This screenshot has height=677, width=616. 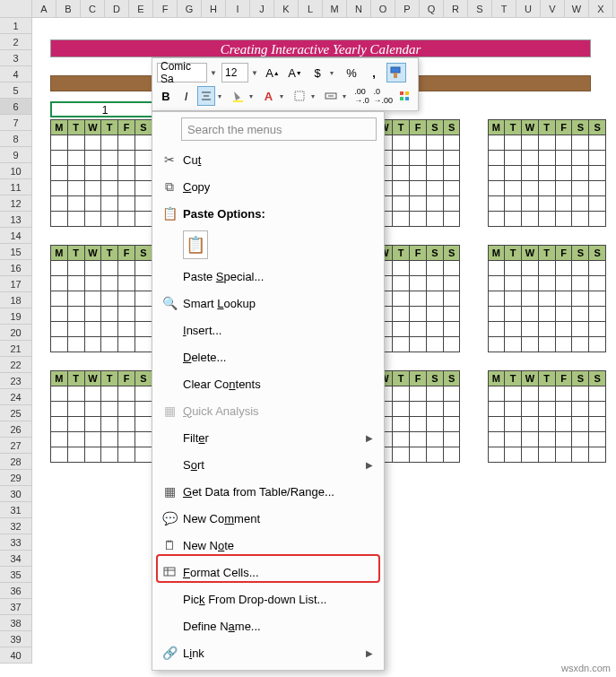 I want to click on merge-center-icon, so click(x=331, y=96).